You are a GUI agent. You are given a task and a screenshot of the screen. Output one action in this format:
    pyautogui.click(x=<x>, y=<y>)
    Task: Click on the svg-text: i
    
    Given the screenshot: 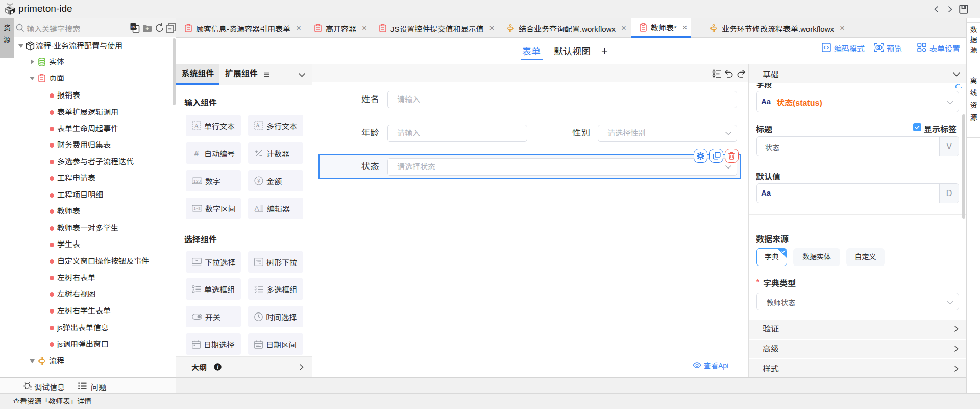 What is the action you would take?
    pyautogui.click(x=217, y=367)
    